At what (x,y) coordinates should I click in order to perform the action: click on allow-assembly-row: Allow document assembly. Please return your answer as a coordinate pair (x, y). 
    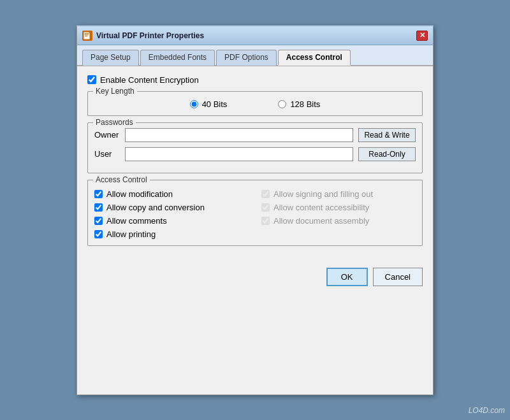
    Looking at the image, I should click on (339, 221).